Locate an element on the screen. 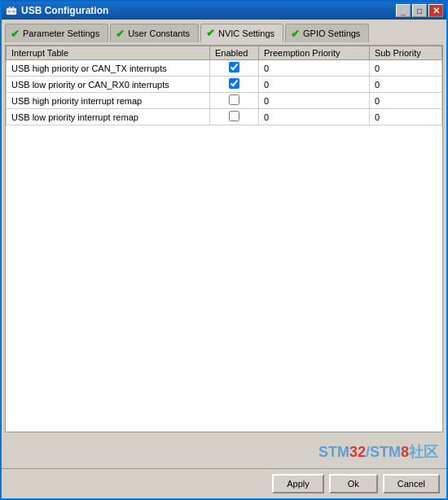 The image size is (448, 500). tab-nvic-label: NVIC Settings is located at coordinates (246, 33).